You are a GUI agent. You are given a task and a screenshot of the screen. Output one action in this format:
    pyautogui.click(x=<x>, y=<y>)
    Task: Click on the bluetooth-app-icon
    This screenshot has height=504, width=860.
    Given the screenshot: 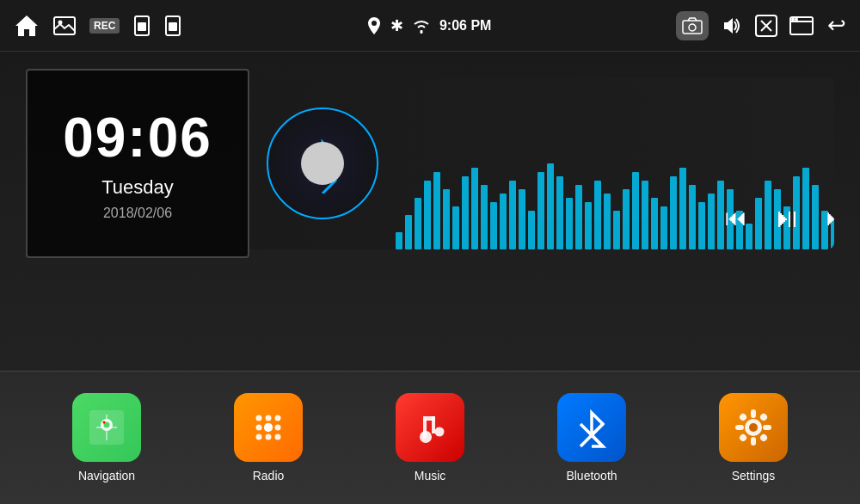 What is the action you would take?
    pyautogui.click(x=592, y=427)
    